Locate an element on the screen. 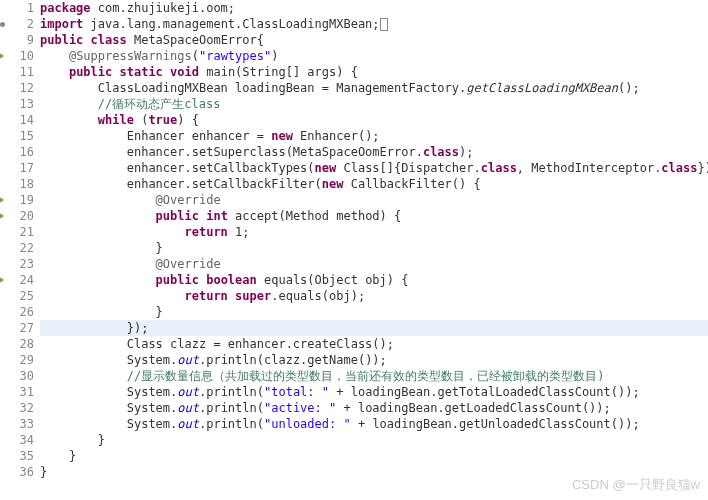  code-line: public class MetaSpaceOomError{ is located at coordinates (374, 40).